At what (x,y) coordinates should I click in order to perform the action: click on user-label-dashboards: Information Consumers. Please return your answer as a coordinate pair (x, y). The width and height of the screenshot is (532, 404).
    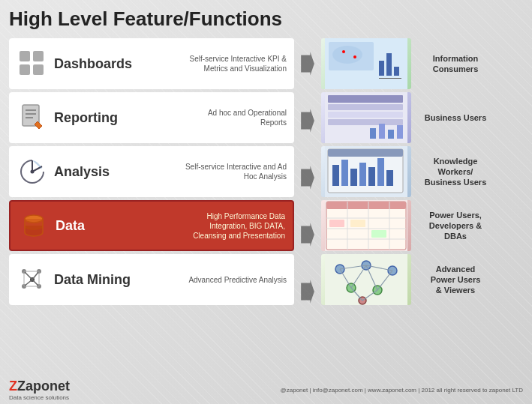
    Looking at the image, I should click on (455, 64).